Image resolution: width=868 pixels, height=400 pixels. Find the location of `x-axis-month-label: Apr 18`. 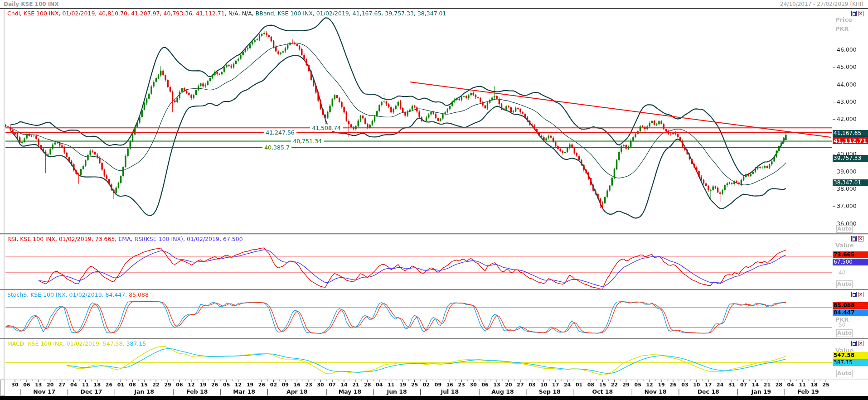

x-axis-month-label: Apr 18 is located at coordinates (297, 391).